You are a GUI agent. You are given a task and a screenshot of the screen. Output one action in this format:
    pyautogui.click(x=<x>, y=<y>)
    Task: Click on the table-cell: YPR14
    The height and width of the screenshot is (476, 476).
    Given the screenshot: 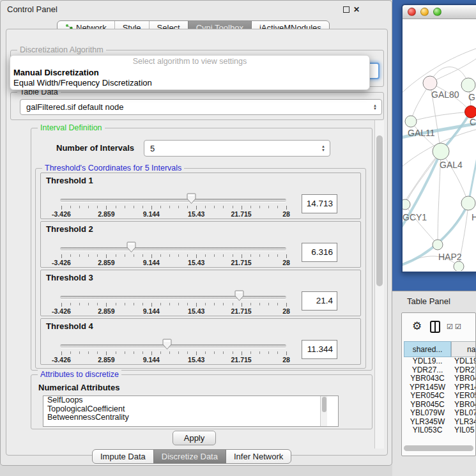 What is the action you would take?
    pyautogui.click(x=464, y=388)
    